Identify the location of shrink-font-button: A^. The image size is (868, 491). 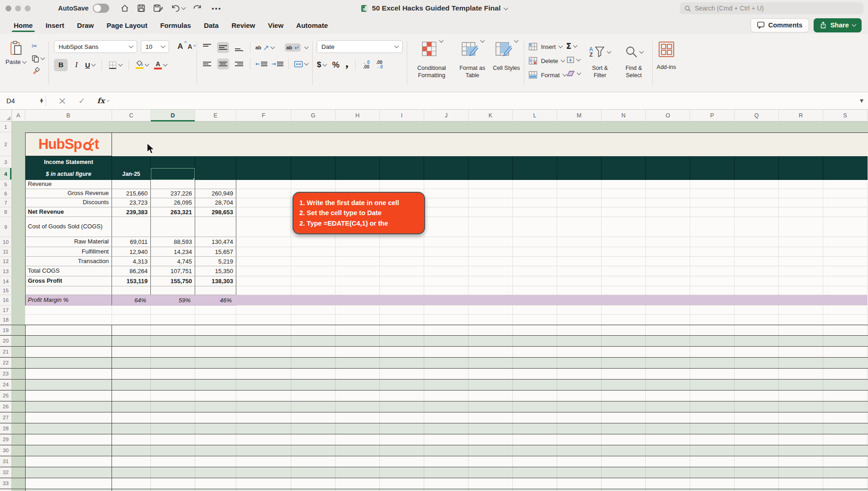
(190, 47).